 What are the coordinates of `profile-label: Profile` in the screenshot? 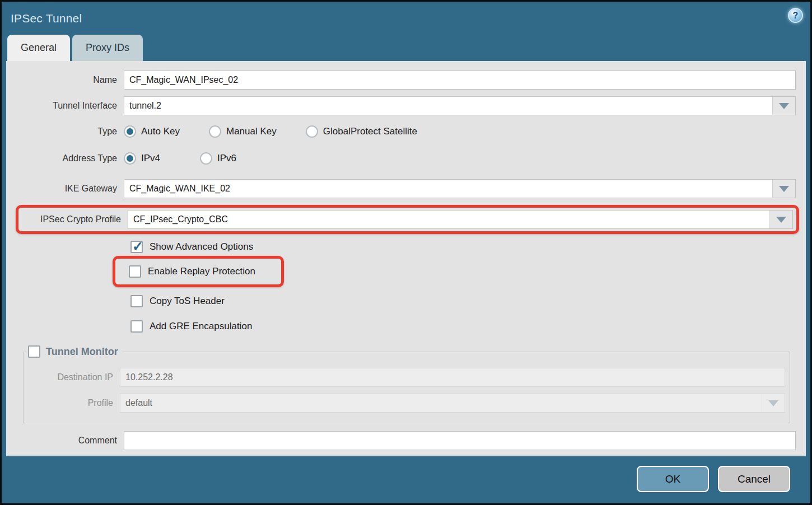 It's located at (72, 403).